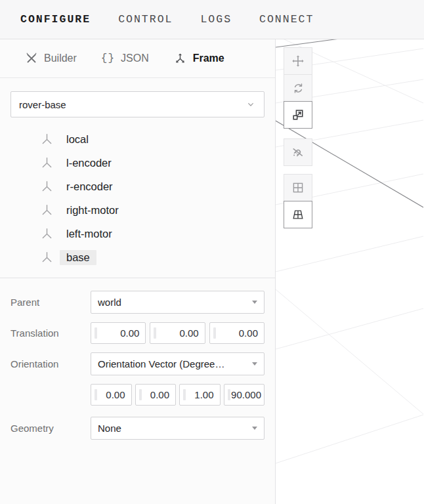  Describe the element at coordinates (237, 333) in the screenshot. I see `translation-z-input: 0.00` at that location.